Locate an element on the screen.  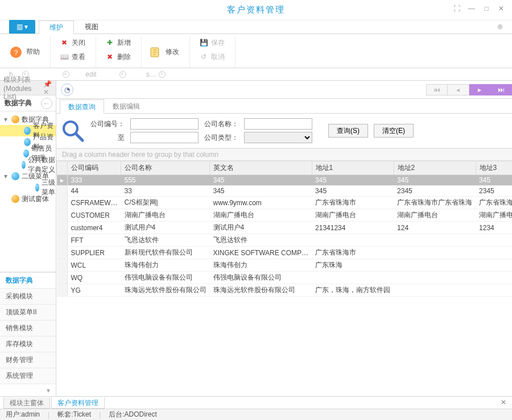
cell: 广东省珠海 is located at coordinates (494, 203).